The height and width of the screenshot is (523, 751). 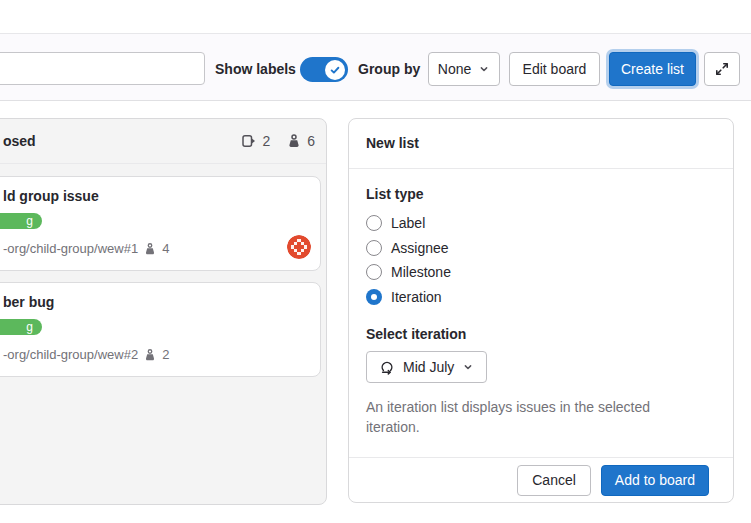 I want to click on radio-option-text: Milestone, so click(x=421, y=272).